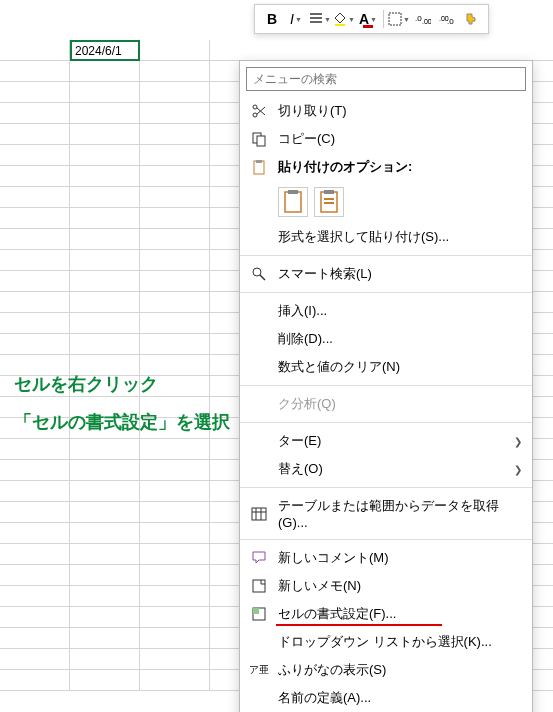 This screenshot has width=553, height=712. I want to click on fill-color-button: ▼, so click(344, 19).